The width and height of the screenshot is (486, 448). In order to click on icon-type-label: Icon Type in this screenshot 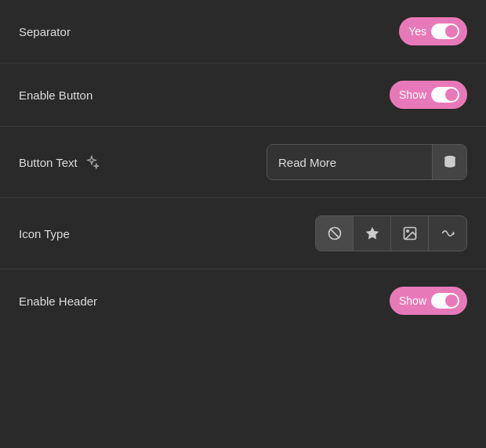, I will do `click(44, 233)`.